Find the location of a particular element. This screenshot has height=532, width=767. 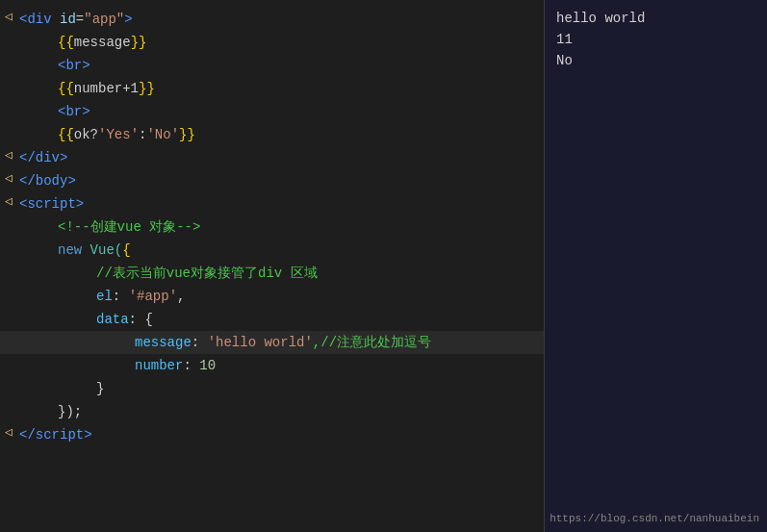

code-line: message: 'hello world',//注意此处加逗号 is located at coordinates (271, 342).